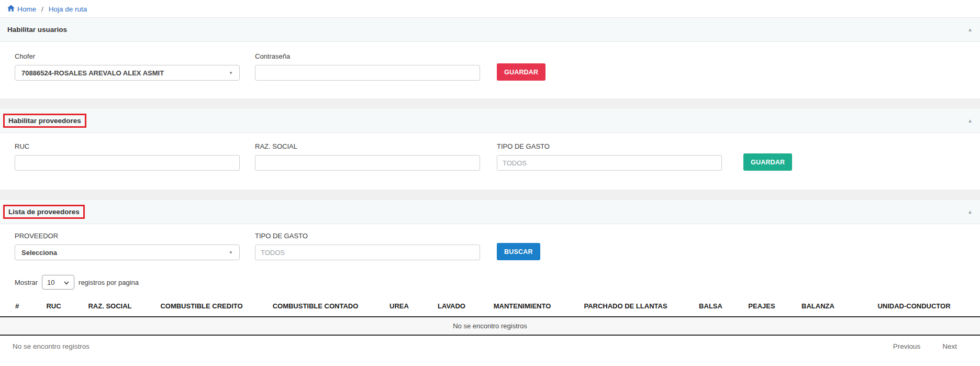 The height and width of the screenshot is (366, 980). What do you see at coordinates (490, 326) in the screenshot?
I see `table-empty-cell: No se encontro registros` at bounding box center [490, 326].